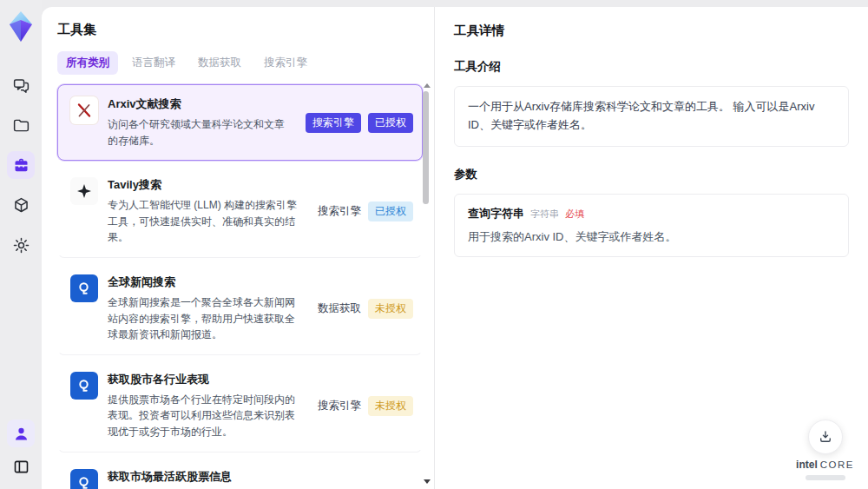 The image size is (868, 489). What do you see at coordinates (837, 465) in the screenshot?
I see `core-brand-text: CORE` at bounding box center [837, 465].